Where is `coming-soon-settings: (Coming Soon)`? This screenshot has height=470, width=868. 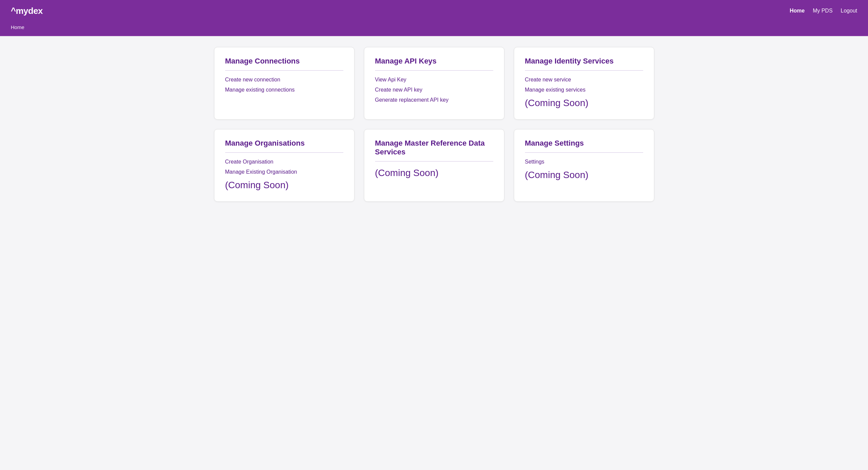
coming-soon-settings: (Coming Soon) is located at coordinates (584, 175).